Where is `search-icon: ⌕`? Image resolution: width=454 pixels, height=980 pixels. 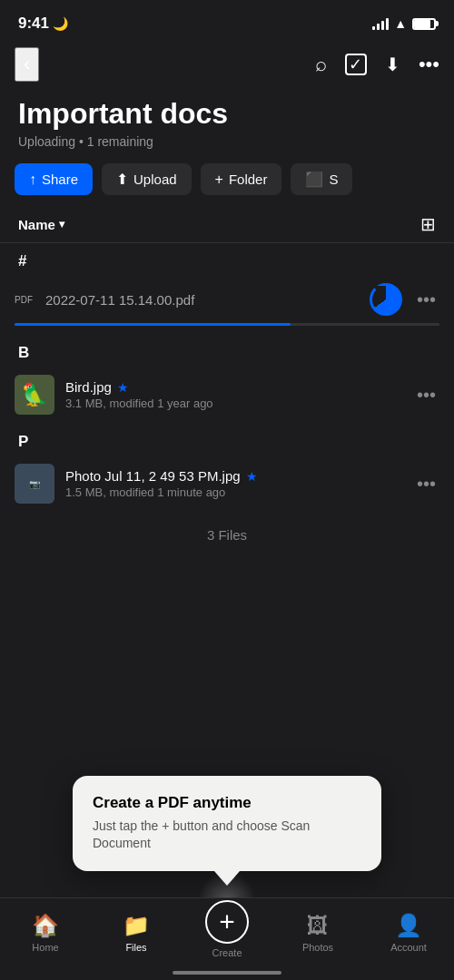
search-icon: ⌕ is located at coordinates (321, 64).